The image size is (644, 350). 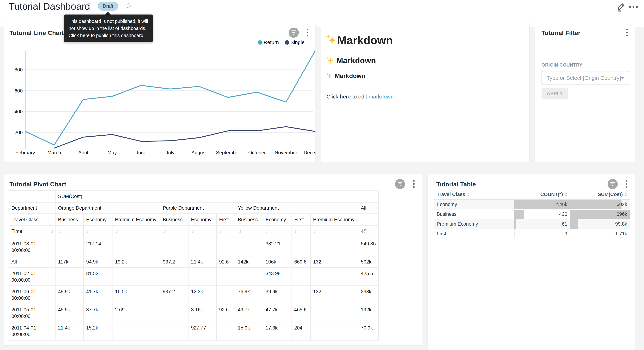 What do you see at coordinates (308, 32) in the screenshot?
I see `line-chart-kebab-icon` at bounding box center [308, 32].